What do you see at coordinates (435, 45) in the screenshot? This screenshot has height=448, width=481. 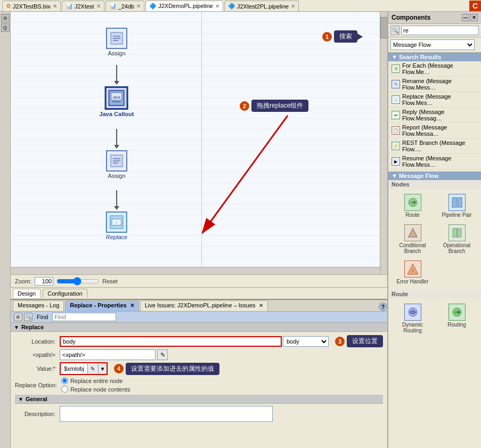 I see `message-flow-dropdown-row: Message Flow Pipeline Proxy Service` at bounding box center [435, 45].